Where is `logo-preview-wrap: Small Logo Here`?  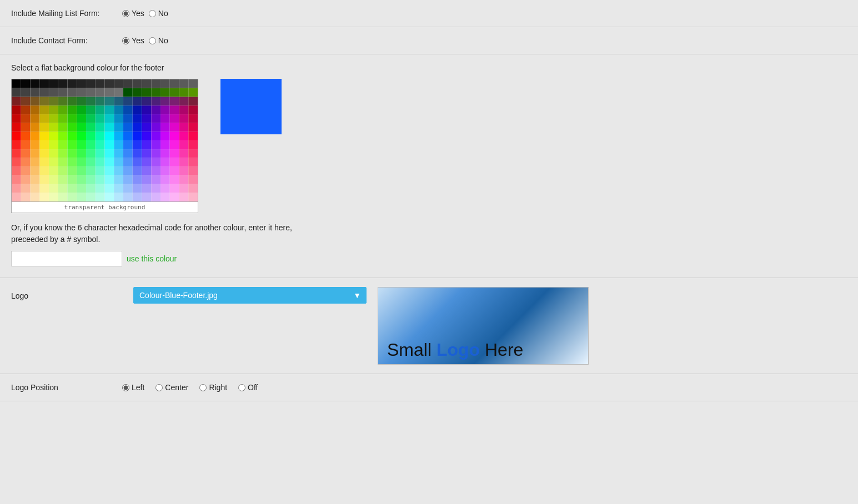 logo-preview-wrap: Small Logo Here is located at coordinates (483, 326).